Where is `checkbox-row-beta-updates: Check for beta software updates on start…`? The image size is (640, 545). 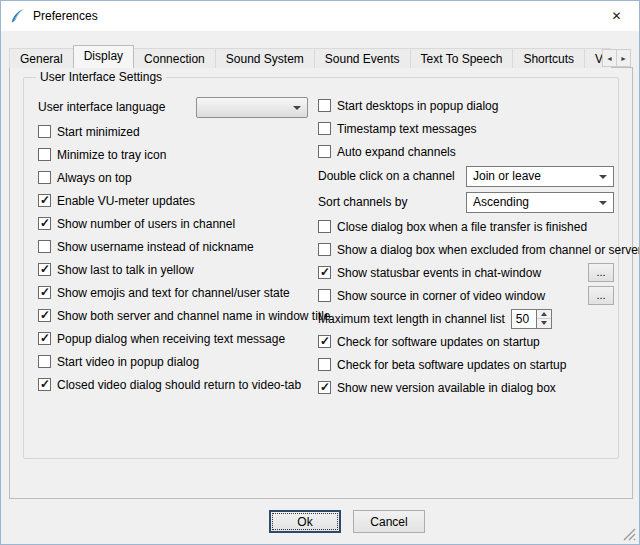
checkbox-row-beta-updates: Check for beta software updates on start… is located at coordinates (466, 364).